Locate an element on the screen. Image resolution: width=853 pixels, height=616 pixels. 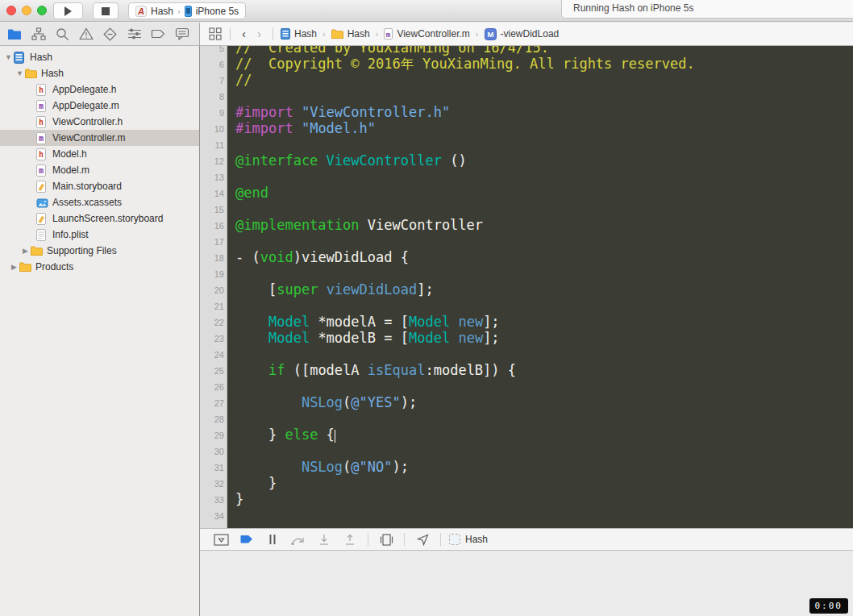
line-number: 10 is located at coordinates (212, 129).